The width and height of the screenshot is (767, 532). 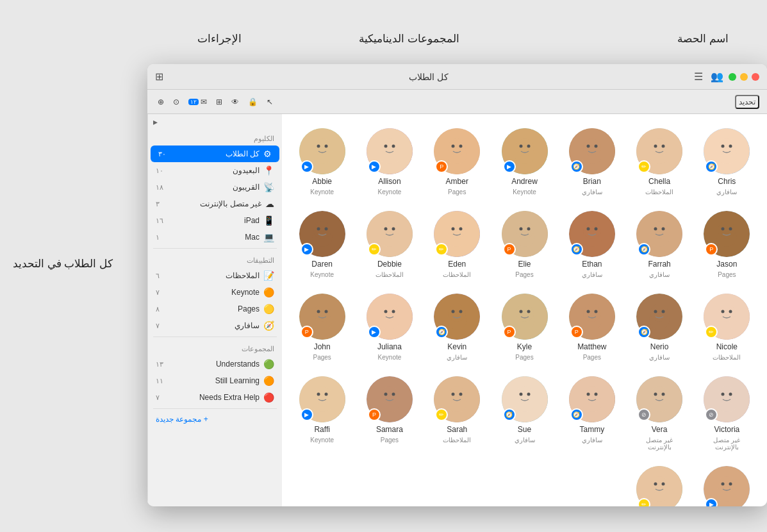 What do you see at coordinates (458, 162) in the screenshot?
I see `student-card-amber: P Amber Pages` at bounding box center [458, 162].